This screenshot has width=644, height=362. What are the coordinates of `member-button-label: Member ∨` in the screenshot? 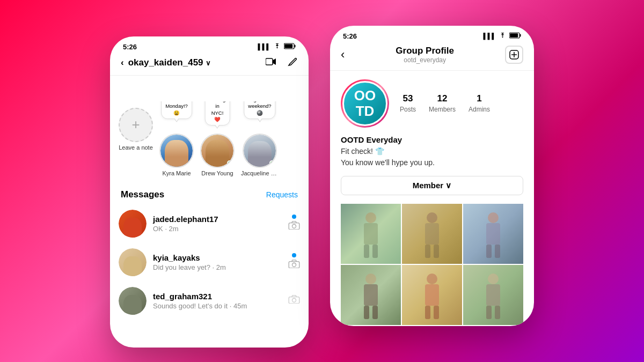 It's located at (433, 186).